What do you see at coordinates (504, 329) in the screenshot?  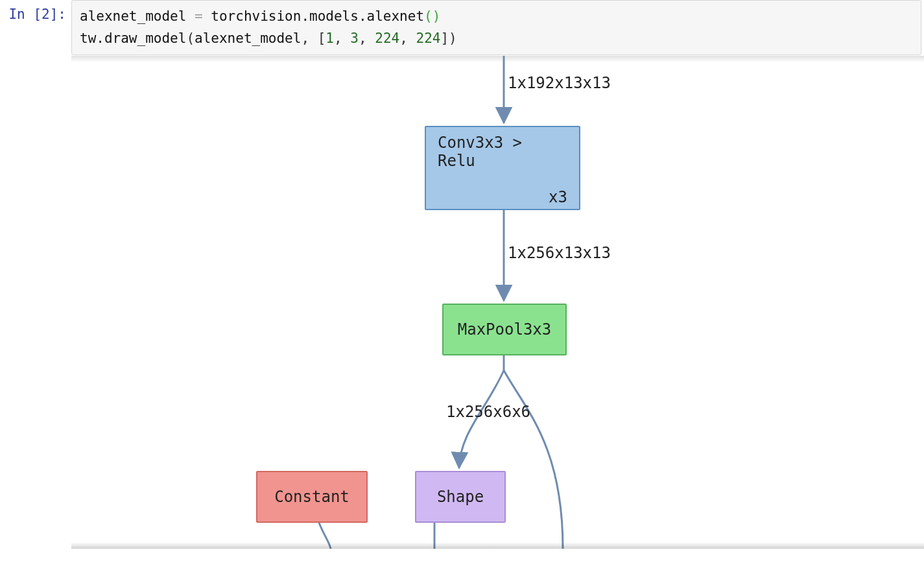 I see `graph-node-maxpool: MaxPool3x3` at bounding box center [504, 329].